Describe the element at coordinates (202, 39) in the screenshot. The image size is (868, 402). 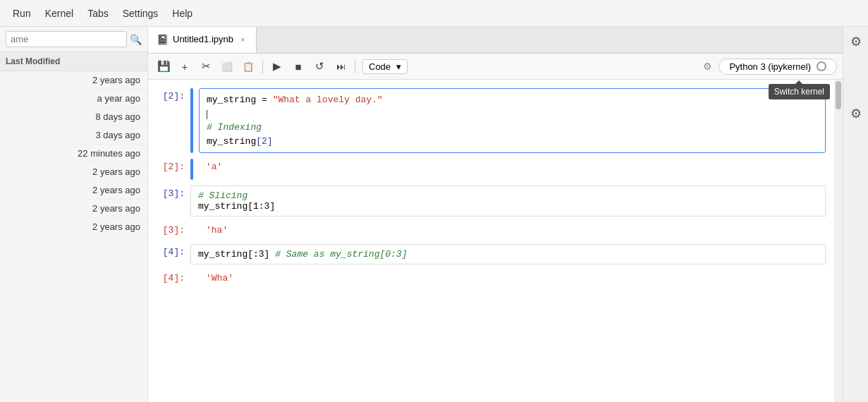
I see `notebook-tab: 📓 Untitled1.ipynb ×` at that location.